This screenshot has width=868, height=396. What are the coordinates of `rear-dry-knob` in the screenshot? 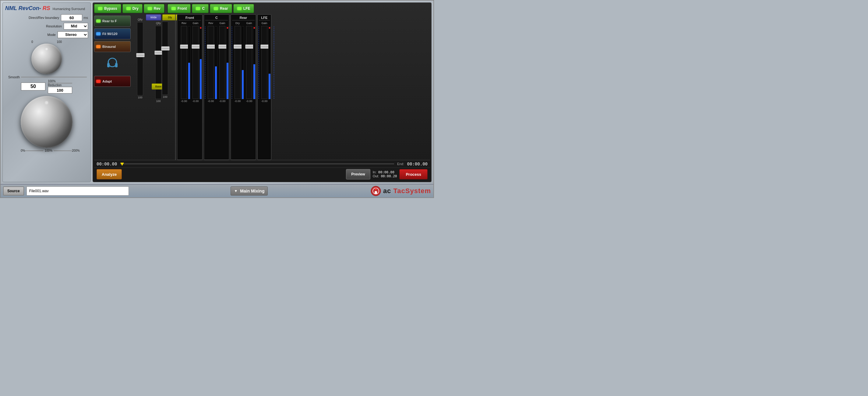 It's located at (238, 47).